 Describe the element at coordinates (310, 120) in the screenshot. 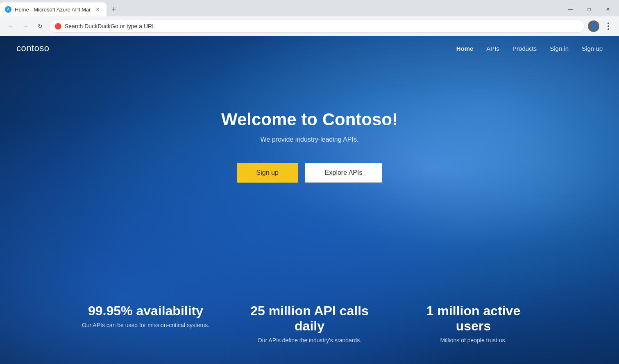

I see `hero-title: Welcome to Contoso!` at that location.